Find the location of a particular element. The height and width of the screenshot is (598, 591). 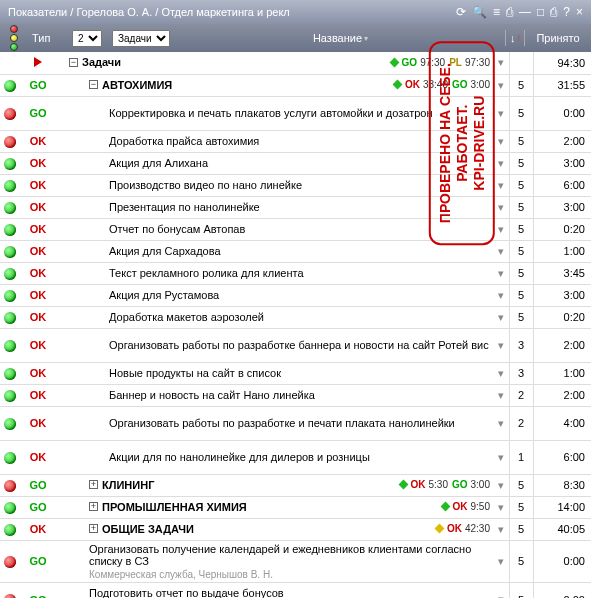

table-row: OKБаннер и новость на сайт Нано линейка▾… is located at coordinates (296, 395).